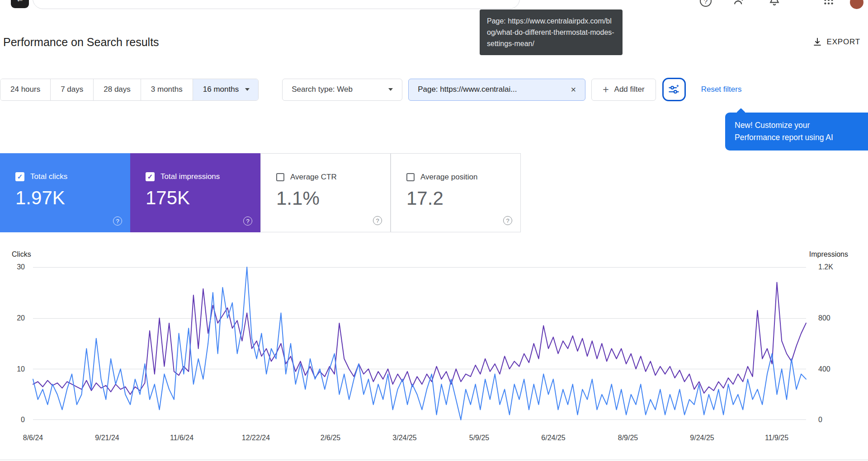 The height and width of the screenshot is (461, 868). Describe the element at coordinates (674, 89) in the screenshot. I see `tune-sparkle-icon` at that location.